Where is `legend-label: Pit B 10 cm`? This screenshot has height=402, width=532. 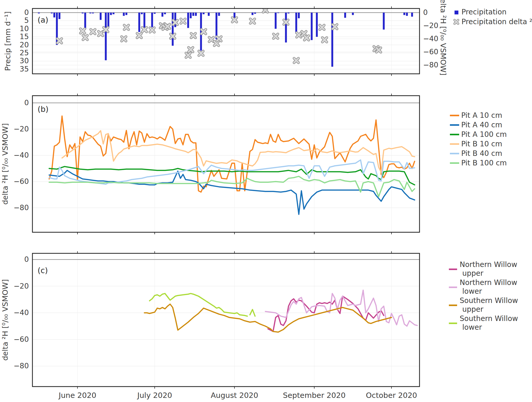
legend-label: Pit B 10 cm is located at coordinates (482, 144).